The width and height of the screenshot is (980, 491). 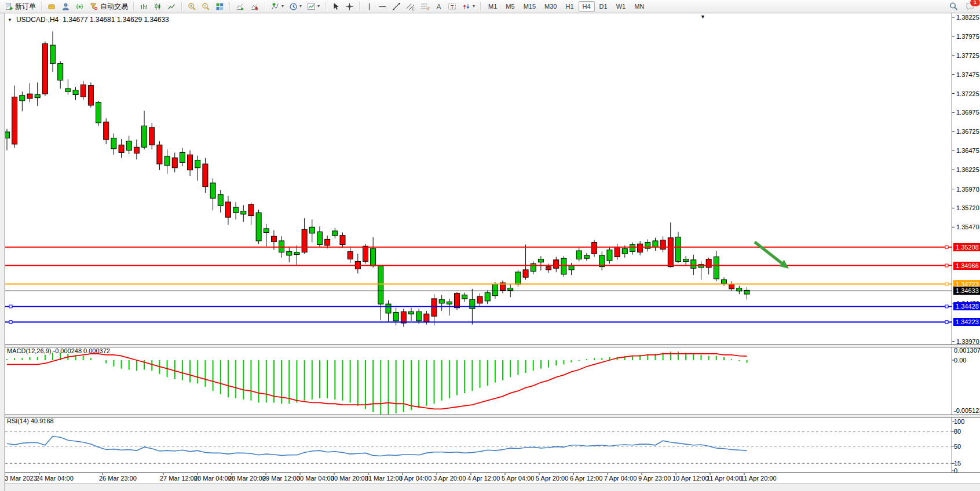 What do you see at coordinates (968, 17) in the screenshot?
I see `price-tick-label: 1.38225` at bounding box center [968, 17].